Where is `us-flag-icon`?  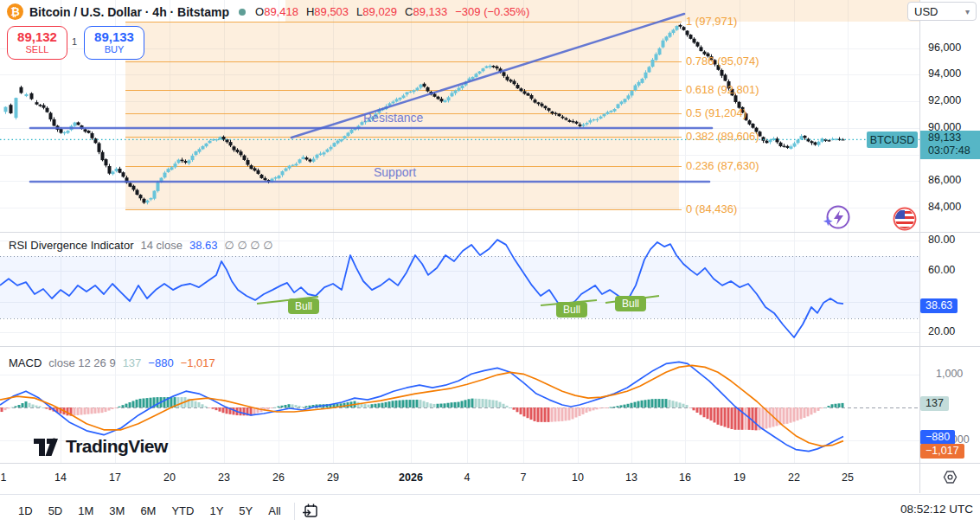 us-flag-icon is located at coordinates (905, 221).